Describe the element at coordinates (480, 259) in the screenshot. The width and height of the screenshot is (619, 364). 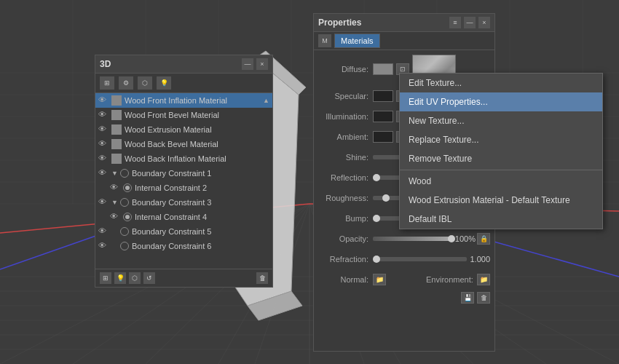
I see `refraction-value: 1.000` at that location.